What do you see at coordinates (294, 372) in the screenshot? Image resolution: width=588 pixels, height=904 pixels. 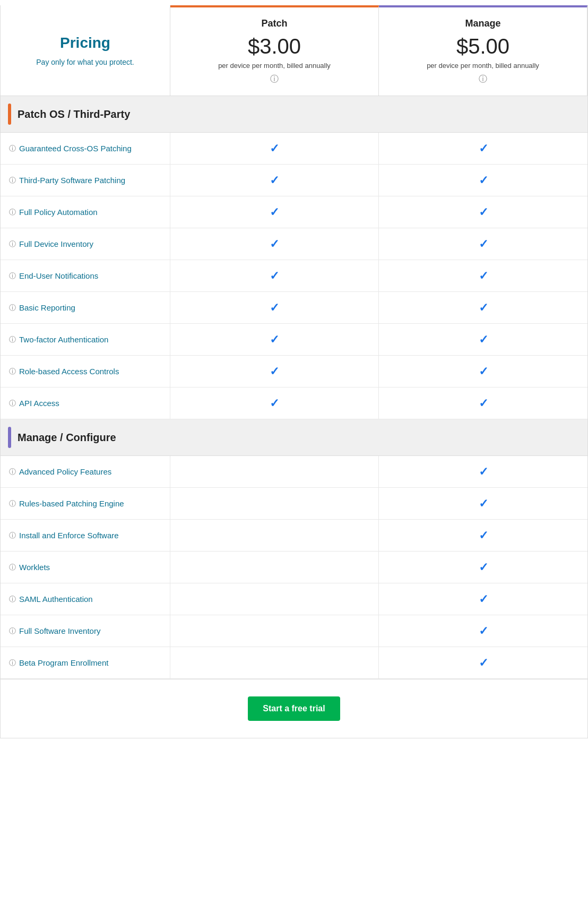 I see `table-row: ⓘ Role-based Access Controls ✓ ✓` at bounding box center [294, 372].